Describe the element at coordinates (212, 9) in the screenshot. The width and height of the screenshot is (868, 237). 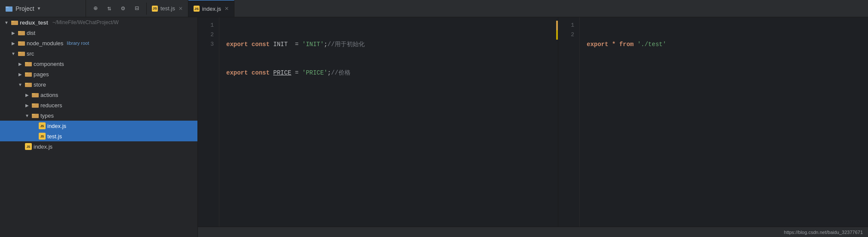
I see `tab-index-js: JS index.js ✕` at that location.